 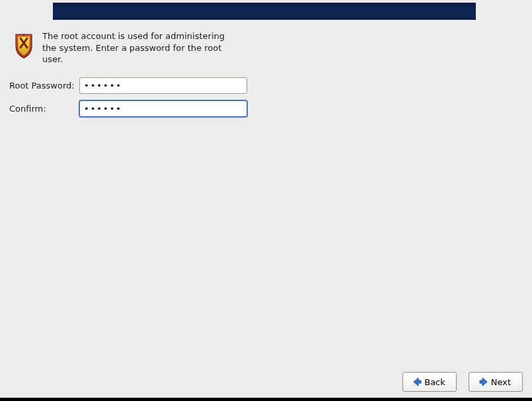 What do you see at coordinates (266, 108) in the screenshot?
I see `confirm-row: Confirm:` at bounding box center [266, 108].